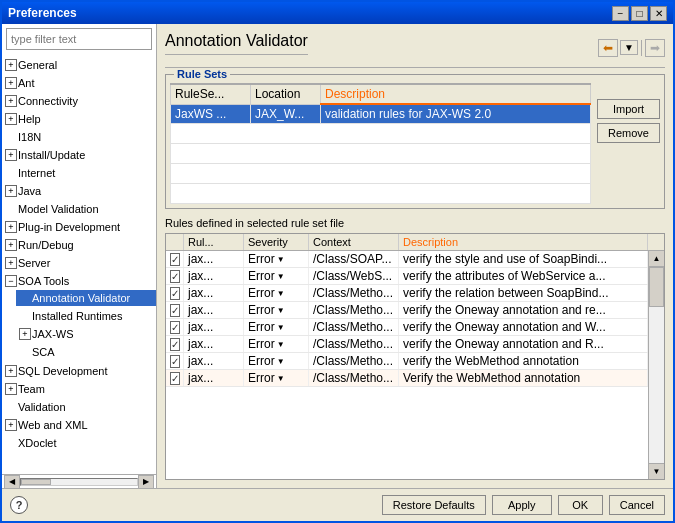 The image size is (675, 523). I want to click on scroll-thumb-area, so click(656, 365).